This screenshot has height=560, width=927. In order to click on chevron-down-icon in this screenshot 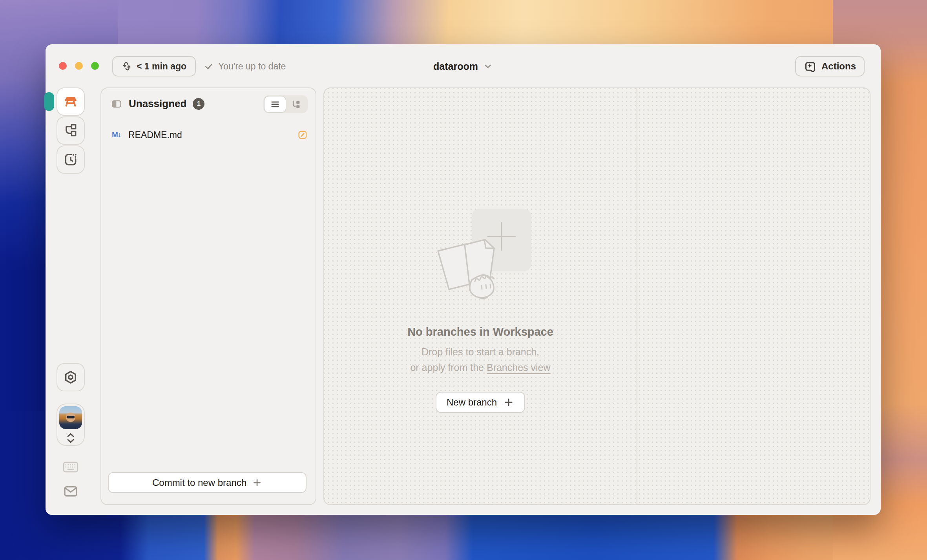, I will do `click(488, 66)`.